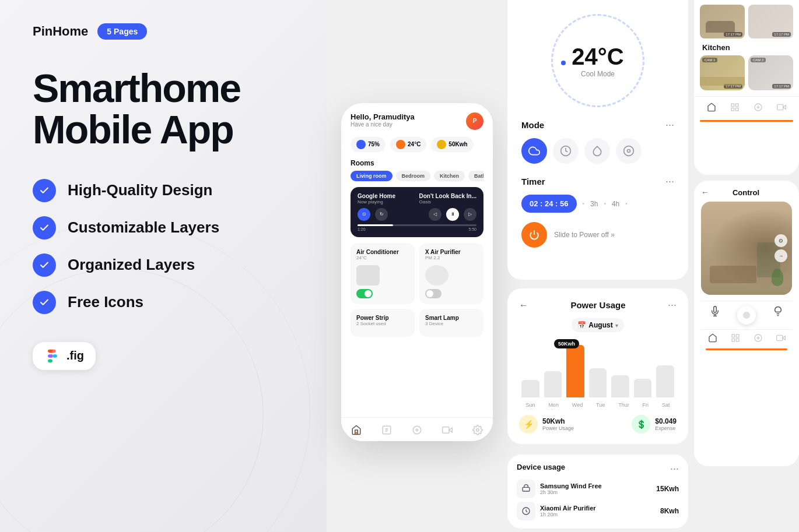 The height and width of the screenshot is (532, 799). What do you see at coordinates (597, 325) in the screenshot?
I see `month-selector: 📅 August ▾` at bounding box center [597, 325].